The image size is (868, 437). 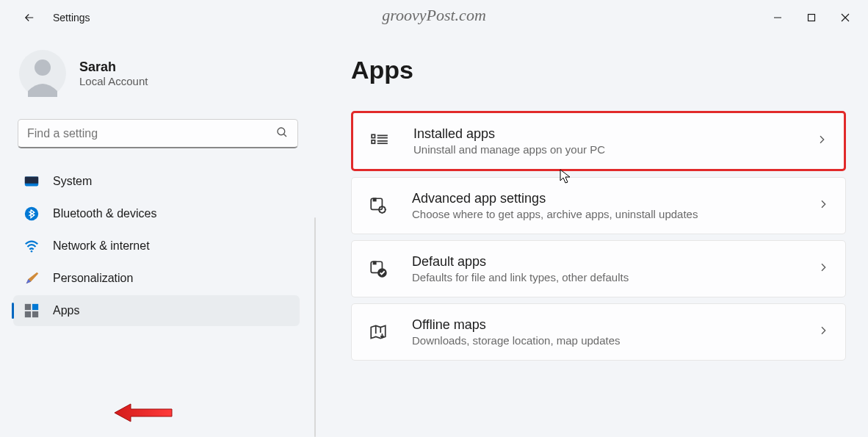 What do you see at coordinates (156, 311) in the screenshot?
I see `sidebar-item-apps: Apps` at bounding box center [156, 311].